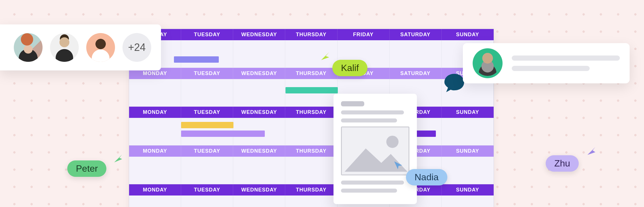 This screenshot has height=207, width=644. Describe the element at coordinates (87, 168) in the screenshot. I see `cursor-user-name: Peter` at that location.